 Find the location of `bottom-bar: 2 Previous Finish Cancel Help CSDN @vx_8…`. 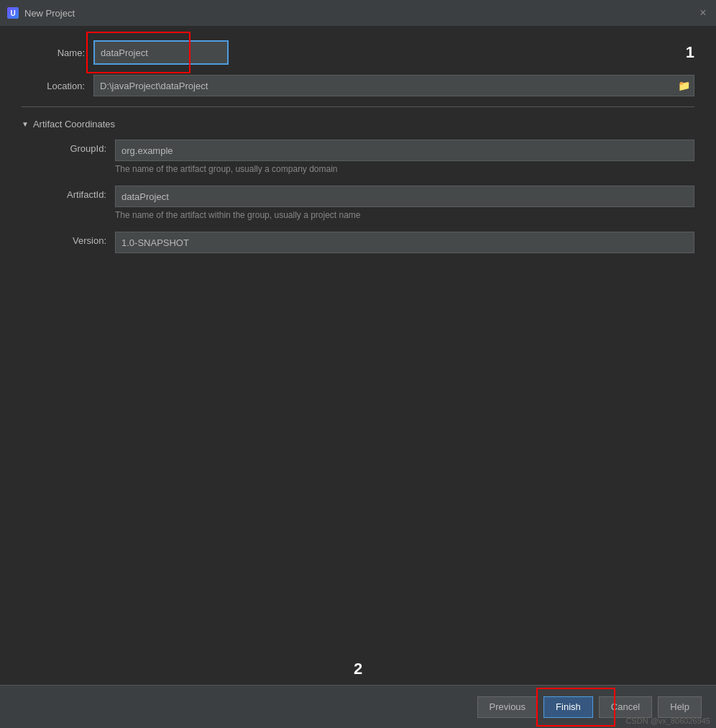

bottom-bar: 2 Previous Finish Cancel Help CSDN @vx_8… is located at coordinates (358, 706).